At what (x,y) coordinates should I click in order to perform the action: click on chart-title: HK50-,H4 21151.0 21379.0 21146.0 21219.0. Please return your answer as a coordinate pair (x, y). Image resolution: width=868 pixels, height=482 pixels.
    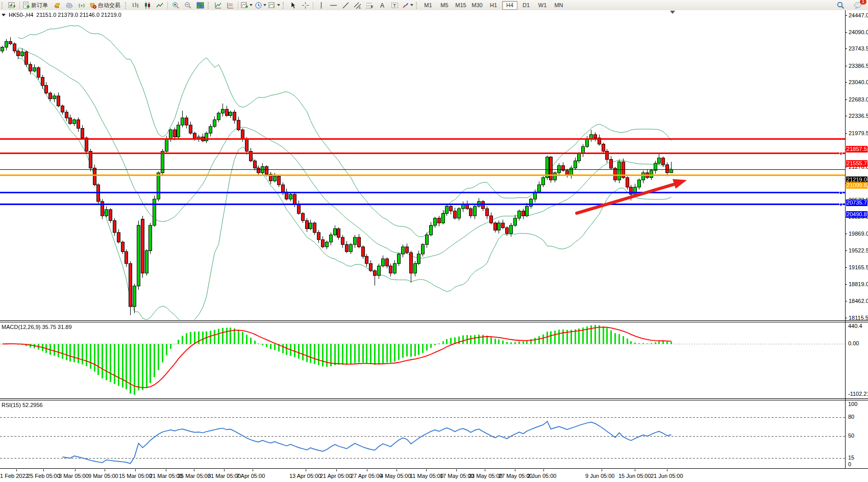
    Looking at the image, I should click on (61, 15).